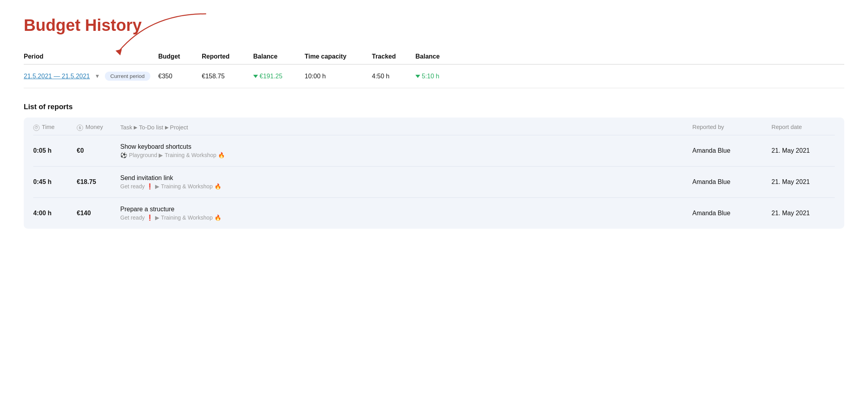 Image resolution: width=868 pixels, height=417 pixels. What do you see at coordinates (97, 76) in the screenshot?
I see `dropdown-icon: ▼` at bounding box center [97, 76].